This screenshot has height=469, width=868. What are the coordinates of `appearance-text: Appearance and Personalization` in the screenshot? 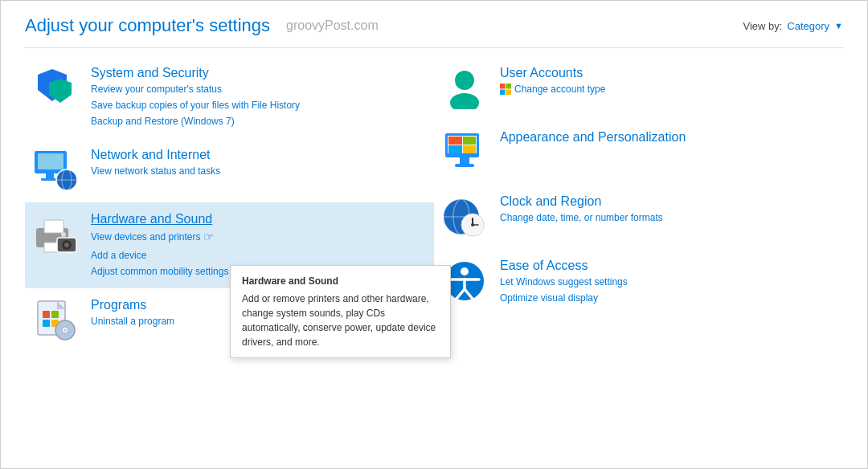 It's located at (593, 137).